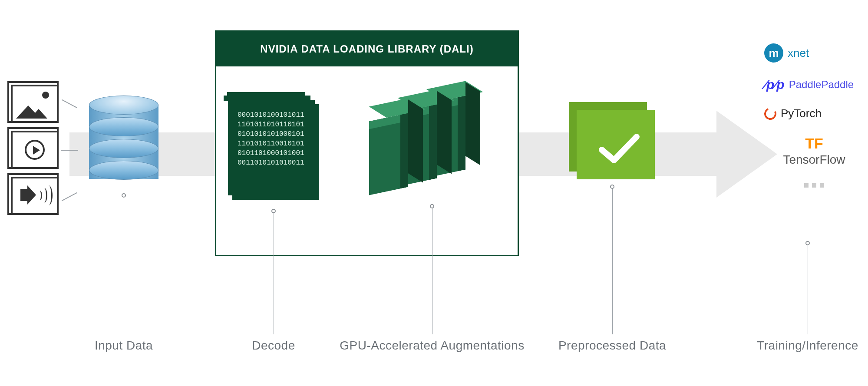 The height and width of the screenshot is (386, 868). What do you see at coordinates (798, 53) in the screenshot?
I see `mxnet-label: xnet` at bounding box center [798, 53].